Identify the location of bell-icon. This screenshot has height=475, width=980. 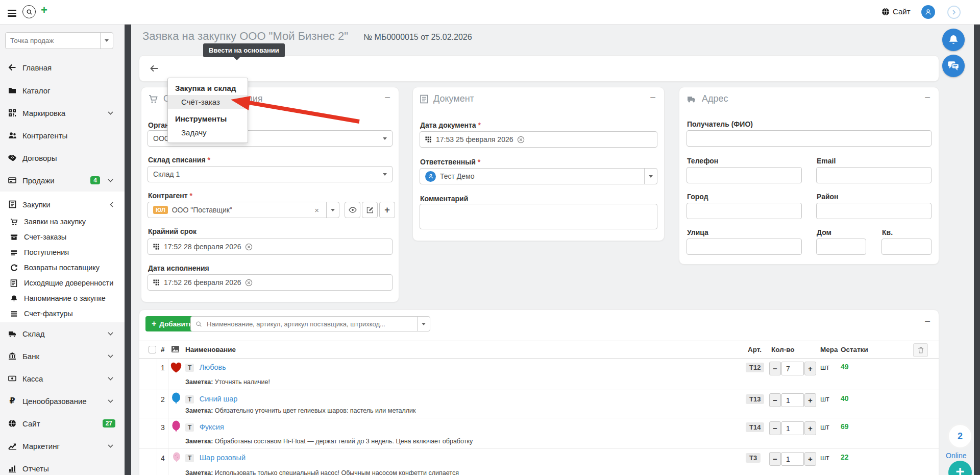
(14, 298).